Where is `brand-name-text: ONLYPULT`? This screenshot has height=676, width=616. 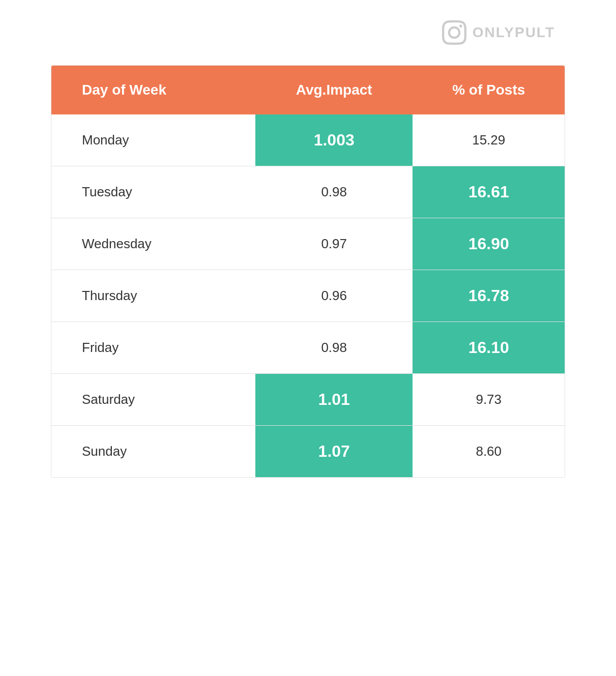 brand-name-text: ONLYPULT is located at coordinates (514, 33).